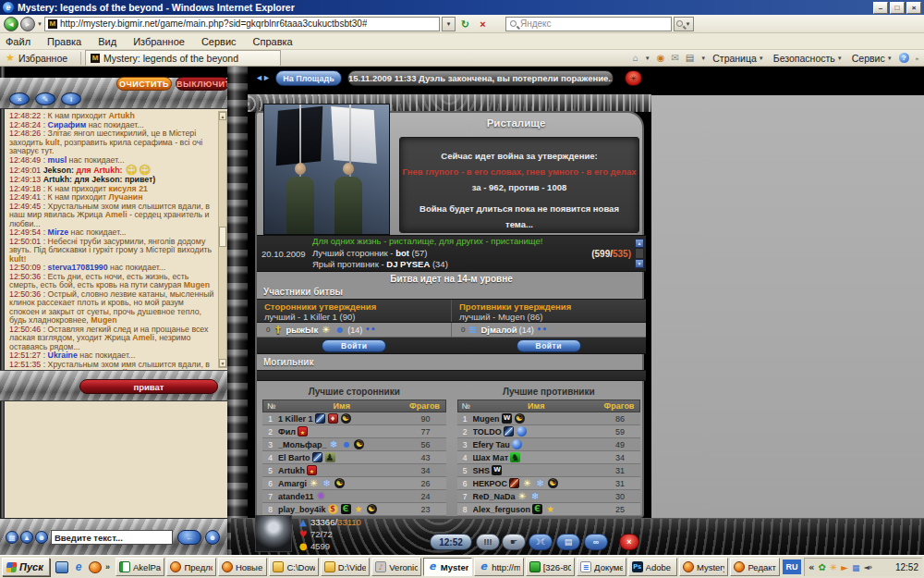 The image size is (924, 578). What do you see at coordinates (42, 537) in the screenshot?
I see `chat-users-button: ☻` at bounding box center [42, 537].